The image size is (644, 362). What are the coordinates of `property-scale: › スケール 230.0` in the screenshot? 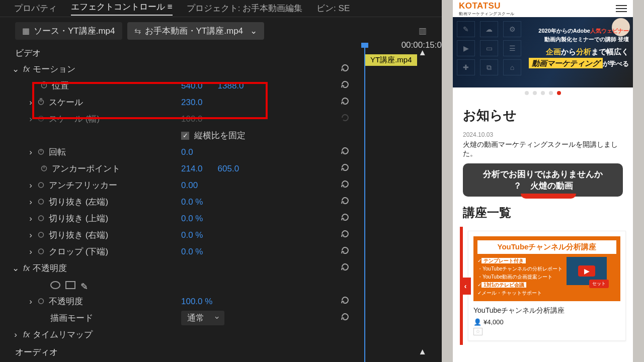 It's located at (221, 103).